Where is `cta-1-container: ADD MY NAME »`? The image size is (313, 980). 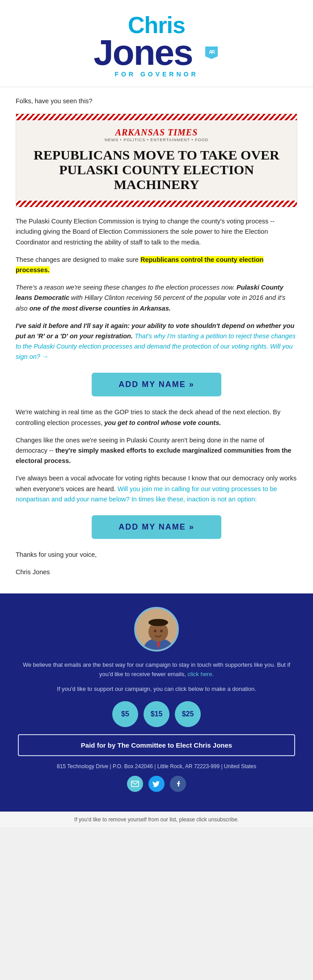 cta-1-container: ADD MY NAME » is located at coordinates (156, 384).